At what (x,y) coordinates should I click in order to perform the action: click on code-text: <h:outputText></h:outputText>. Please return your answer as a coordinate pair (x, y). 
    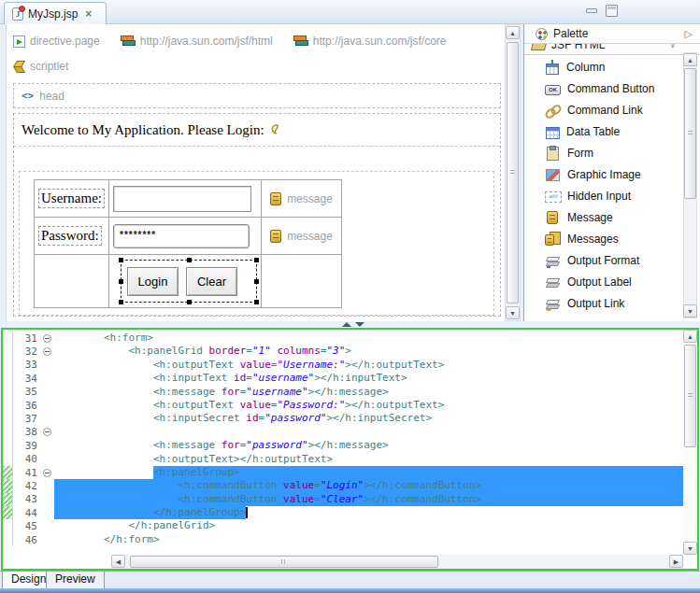
    Looking at the image, I should click on (368, 459).